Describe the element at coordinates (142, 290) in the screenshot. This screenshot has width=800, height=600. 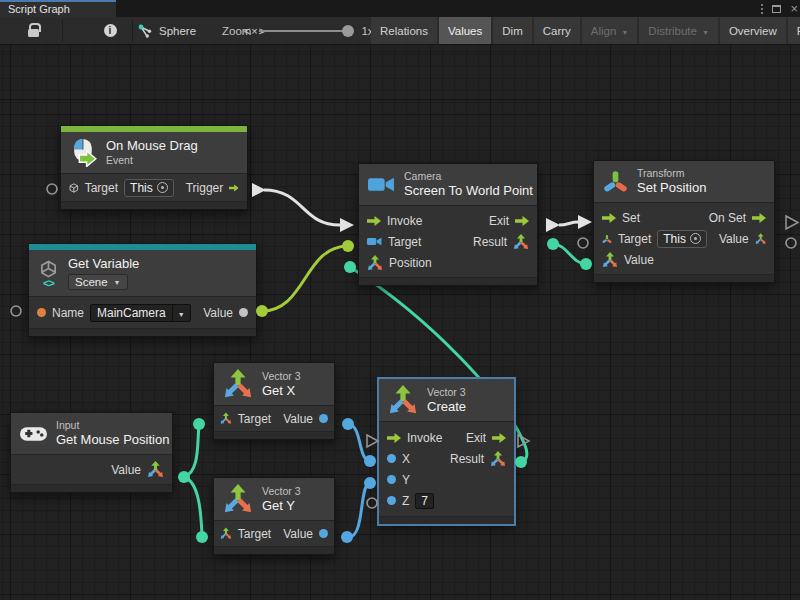
I see `node-get-variable: <> Get Variable Scene Name MainCamera Va…` at that location.